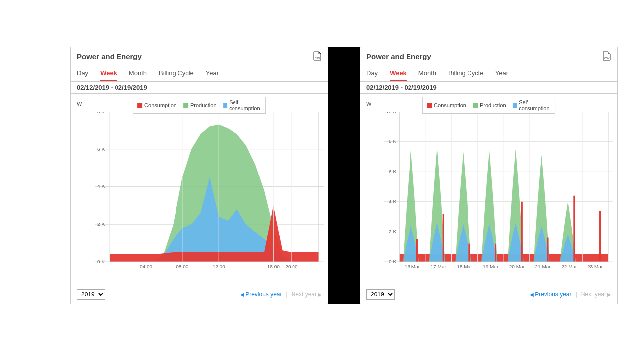  I want to click on svg-text: 04:00, so click(146, 267).